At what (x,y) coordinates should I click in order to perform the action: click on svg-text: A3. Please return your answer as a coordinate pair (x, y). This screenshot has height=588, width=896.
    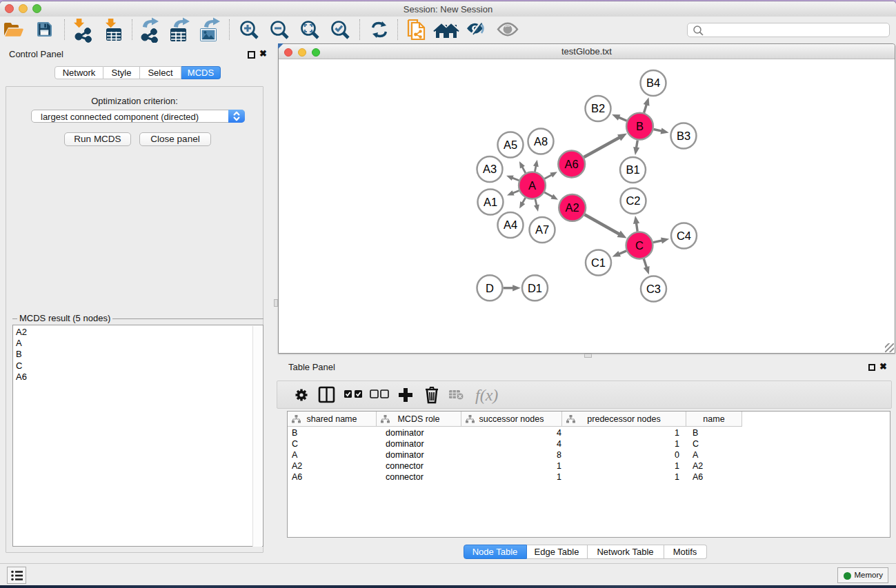
    Looking at the image, I should click on (490, 169).